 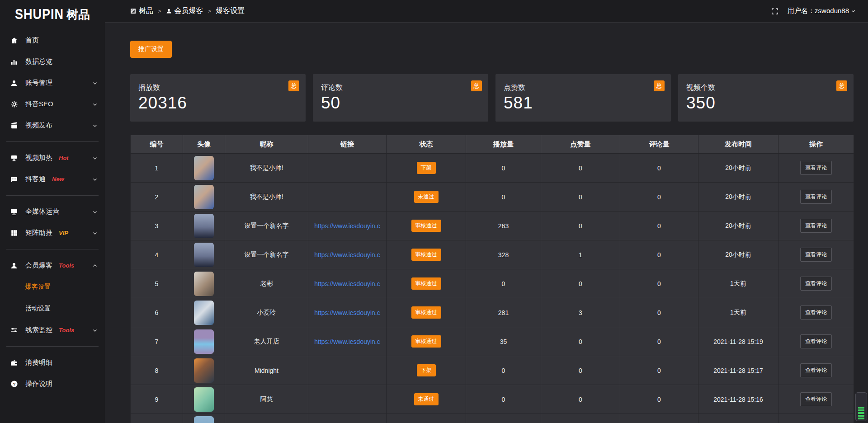 What do you see at coordinates (492, 145) in the screenshot?
I see `table-header-row: 编号 头像 昵称 链接 状态 播放量 点赞量 评论量 发布时间 操作` at bounding box center [492, 145].